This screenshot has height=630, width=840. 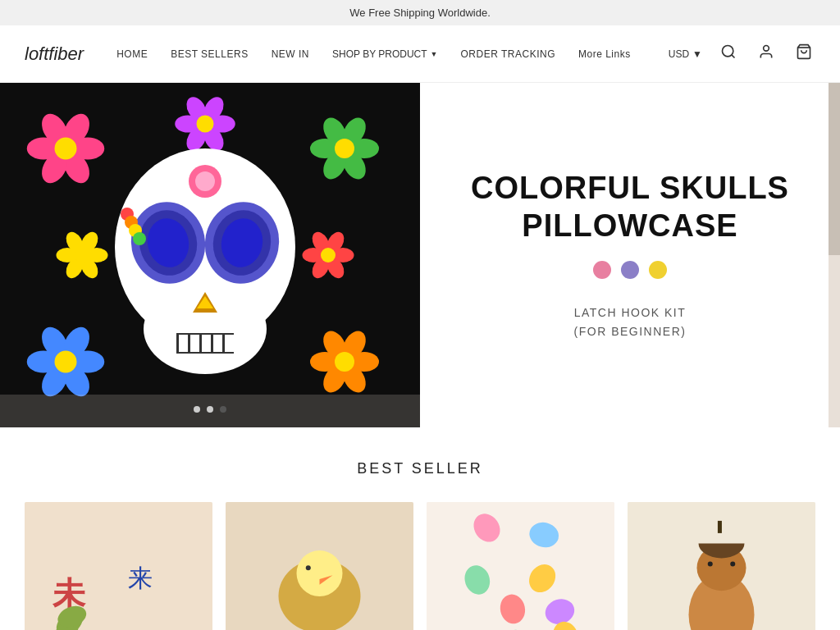 I want to click on nav-more-links: More Links, so click(x=605, y=54).